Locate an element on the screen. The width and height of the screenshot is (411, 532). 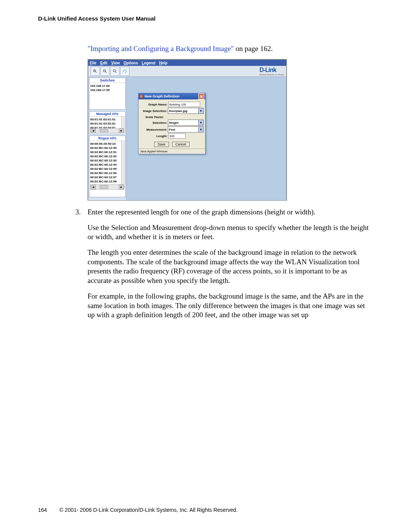
menu-file: File is located at coordinates (93, 63).